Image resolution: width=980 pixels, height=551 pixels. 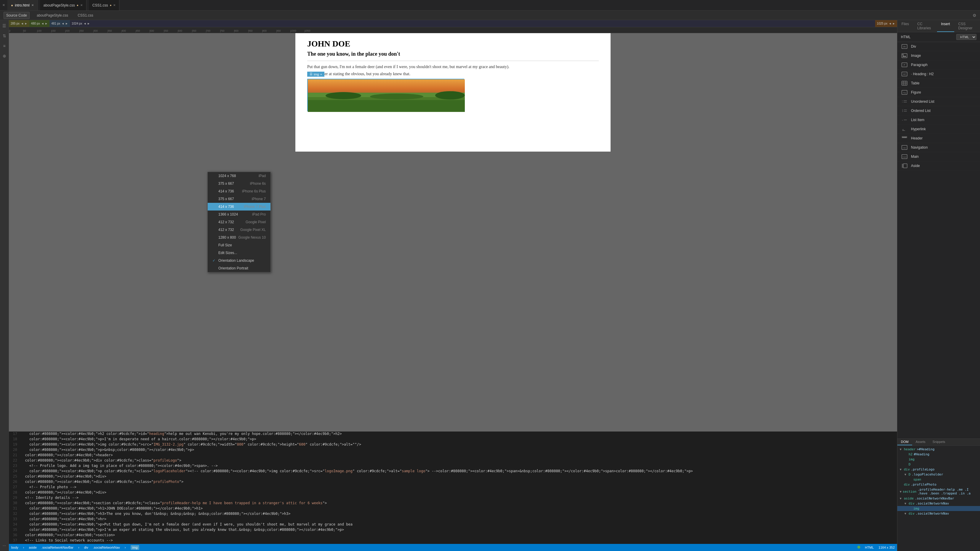 What do you see at coordinates (905, 26) in the screenshot?
I see `right-tab-files: Files` at bounding box center [905, 26].